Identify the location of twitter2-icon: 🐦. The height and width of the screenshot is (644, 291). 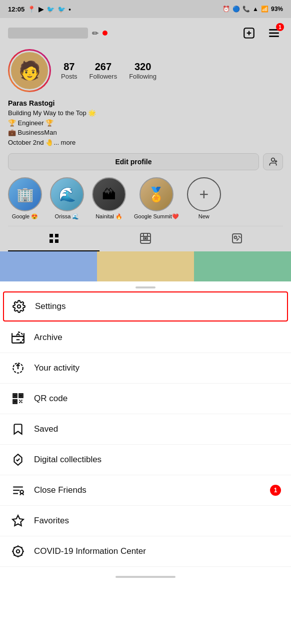
(62, 9).